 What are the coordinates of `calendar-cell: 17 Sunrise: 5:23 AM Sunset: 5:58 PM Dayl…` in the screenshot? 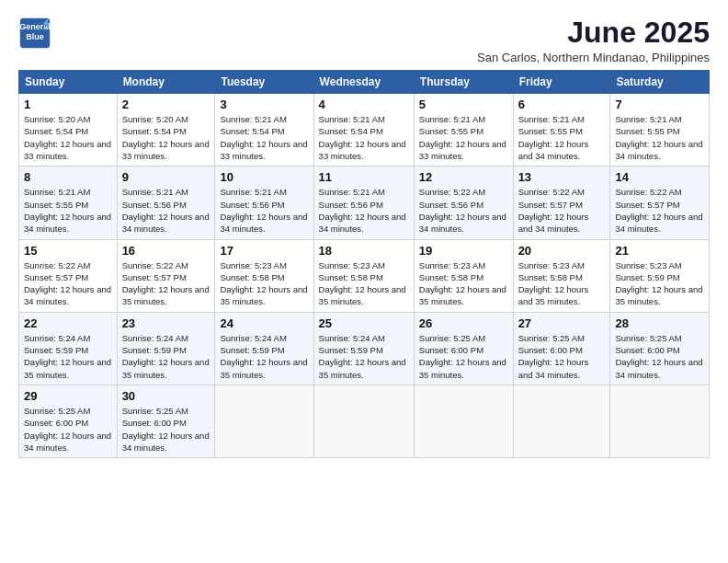 It's located at (265, 276).